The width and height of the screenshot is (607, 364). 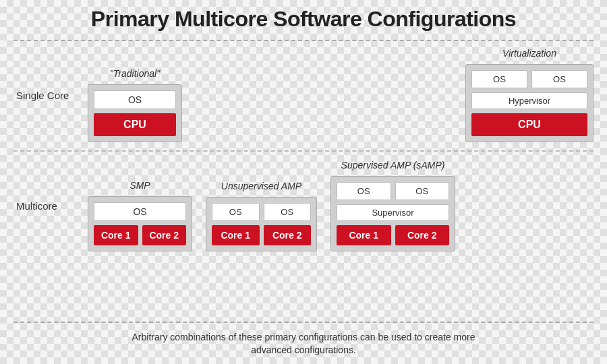 What do you see at coordinates (529, 103) in the screenshot?
I see `virtualization-box: OS OS Hypervisor CPU` at bounding box center [529, 103].